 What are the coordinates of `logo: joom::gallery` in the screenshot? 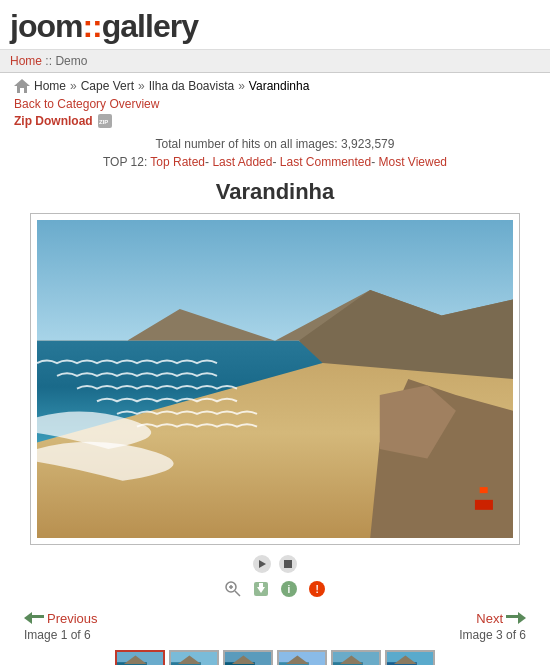 It's located at (275, 26).